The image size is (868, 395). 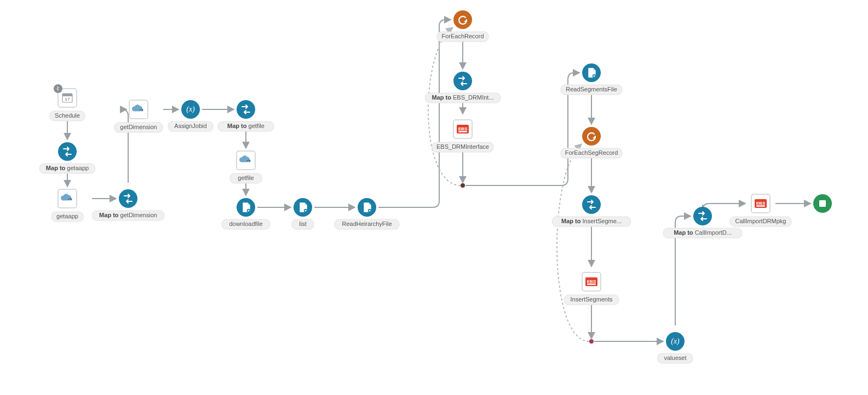 What do you see at coordinates (67, 115) in the screenshot?
I see `node-label: Schedule` at bounding box center [67, 115].